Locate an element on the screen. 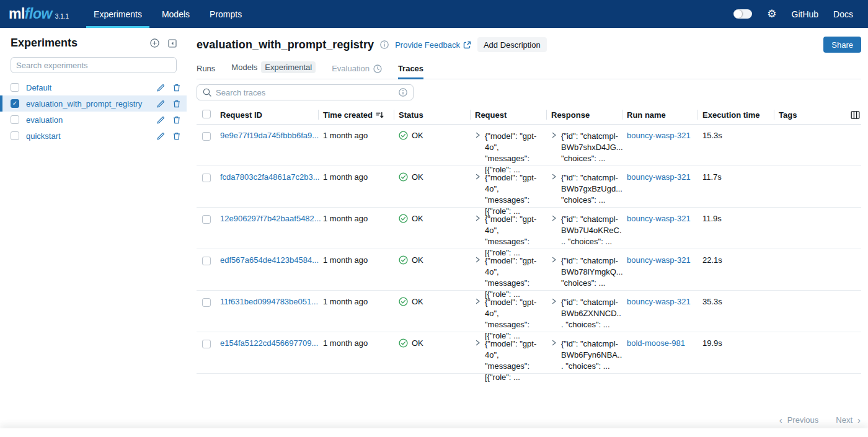  experiment-list-item: evaluation_with_prompt_registry is located at coordinates (93, 104).